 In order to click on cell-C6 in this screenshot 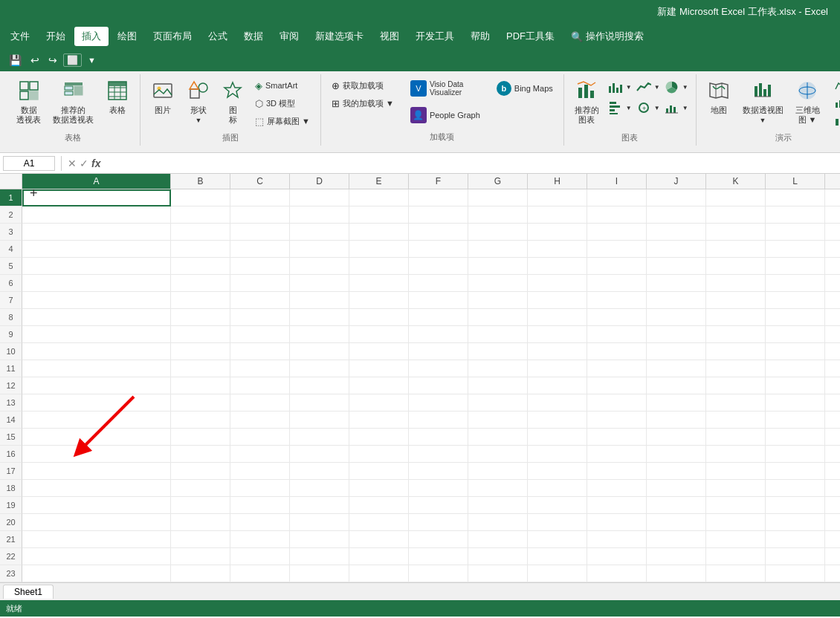, I will do `click(260, 284)`.